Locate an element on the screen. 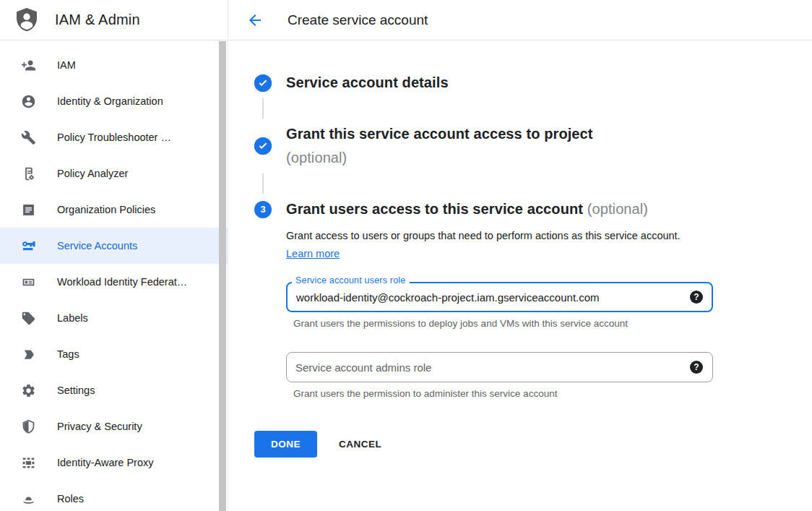 This screenshot has width=812, height=511. step-1-title: Service account details is located at coordinates (367, 82).